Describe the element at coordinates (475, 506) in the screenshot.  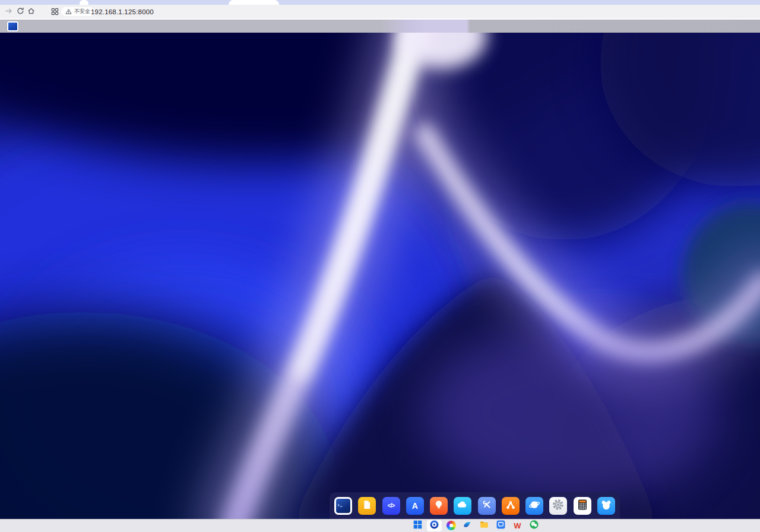
I see `dock: </> A` at that location.